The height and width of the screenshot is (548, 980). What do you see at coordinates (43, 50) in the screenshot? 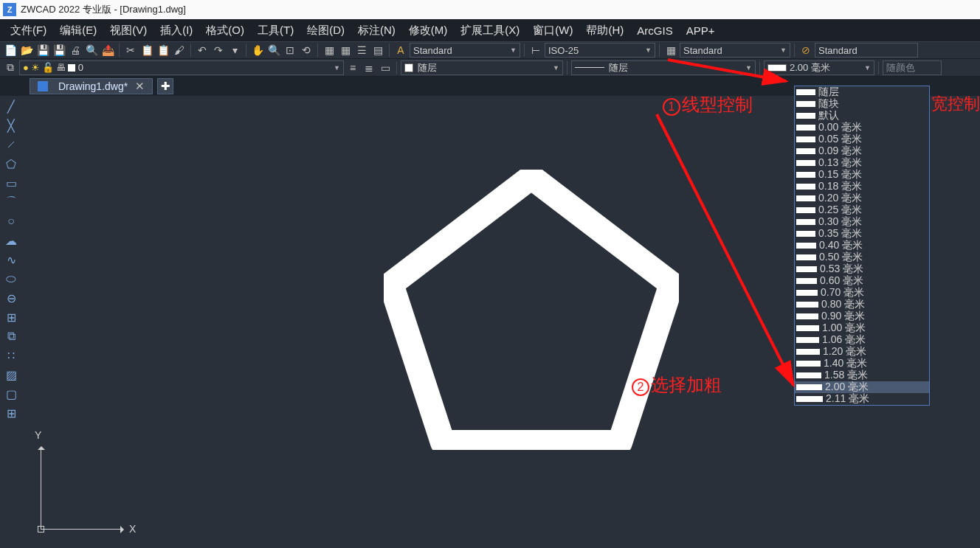
I see `save-icon: 💾` at bounding box center [43, 50].